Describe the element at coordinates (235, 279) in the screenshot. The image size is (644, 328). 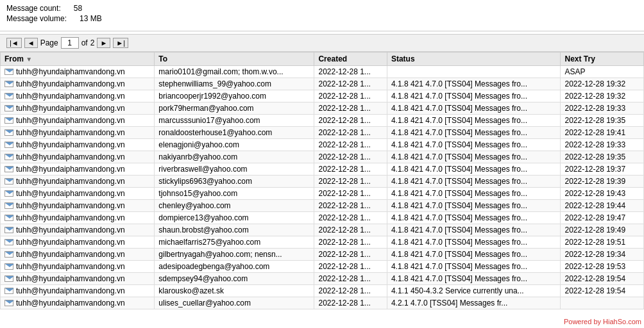
I see `cell-to: sdempsey94@yahoo.com` at that location.